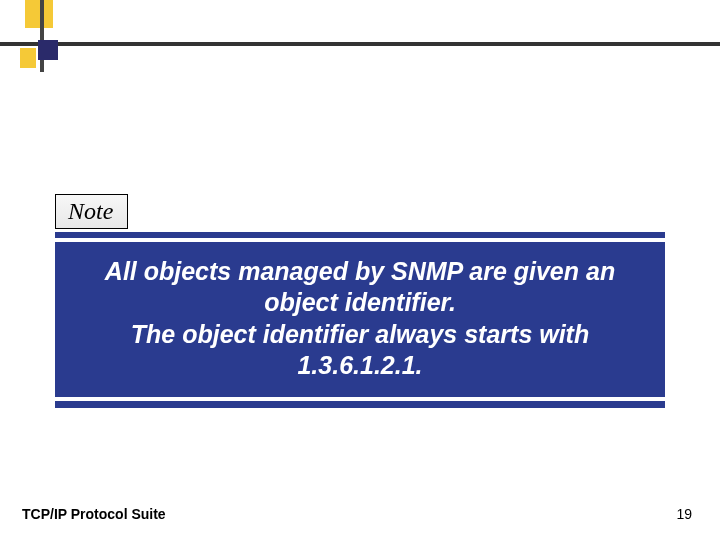 This screenshot has height=540, width=720. What do you see at coordinates (684, 514) in the screenshot?
I see `page-number: 19` at bounding box center [684, 514].